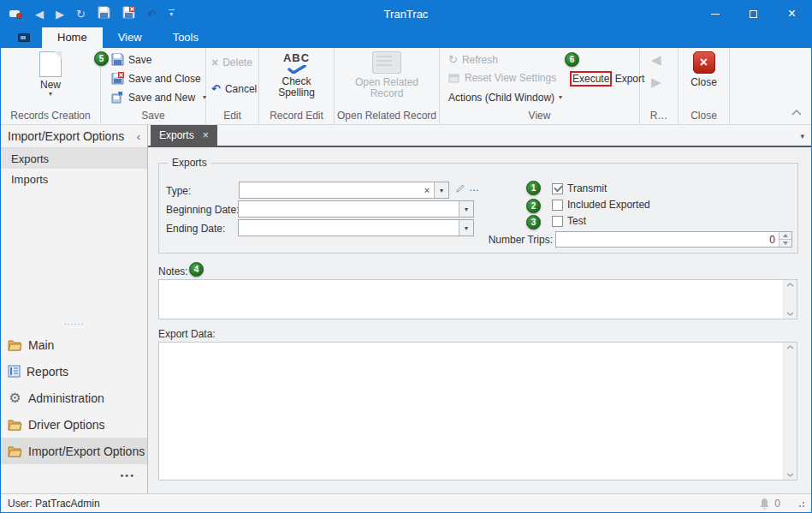 The height and width of the screenshot is (513, 812). Describe the element at coordinates (234, 89) in the screenshot. I see `cancel-button: ↶ Cancel` at that location.